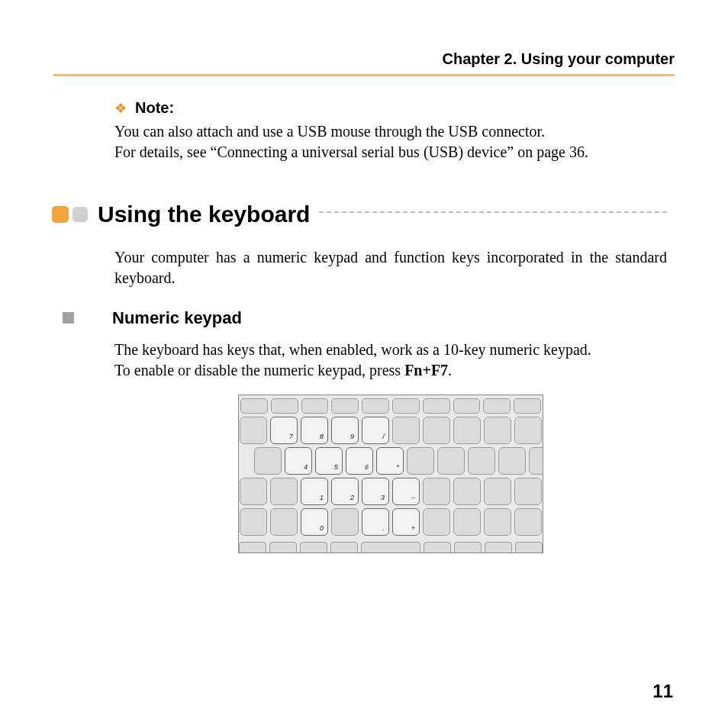 Image resolution: width=728 pixels, height=728 pixels. What do you see at coordinates (154, 108) in the screenshot?
I see `note-label: Note:` at bounding box center [154, 108].